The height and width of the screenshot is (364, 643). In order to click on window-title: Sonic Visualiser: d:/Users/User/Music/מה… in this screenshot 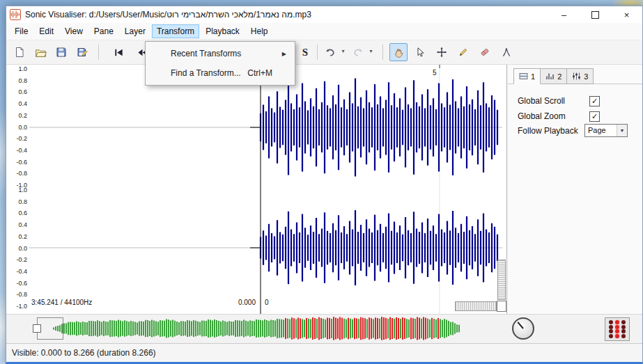, I will do `click(287, 15)`.